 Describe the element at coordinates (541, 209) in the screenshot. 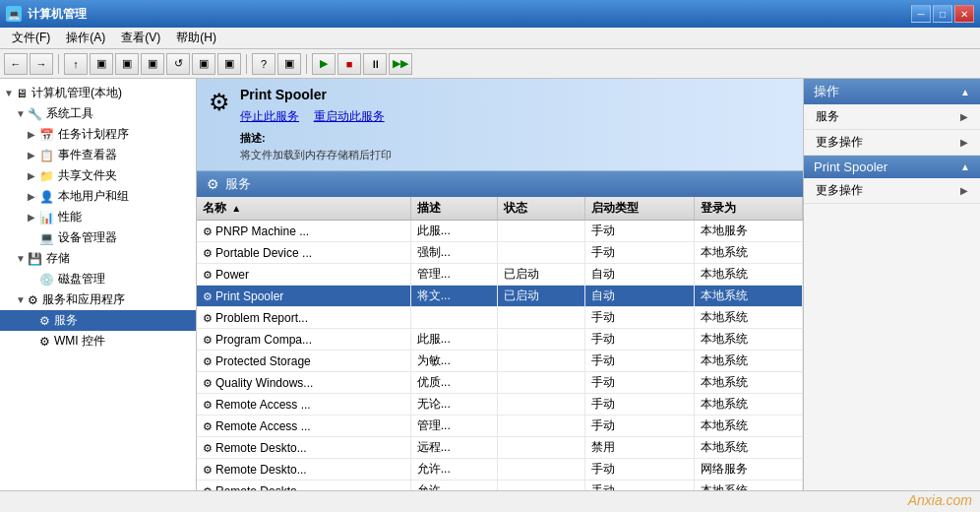

I see `col-status: 状态` at that location.